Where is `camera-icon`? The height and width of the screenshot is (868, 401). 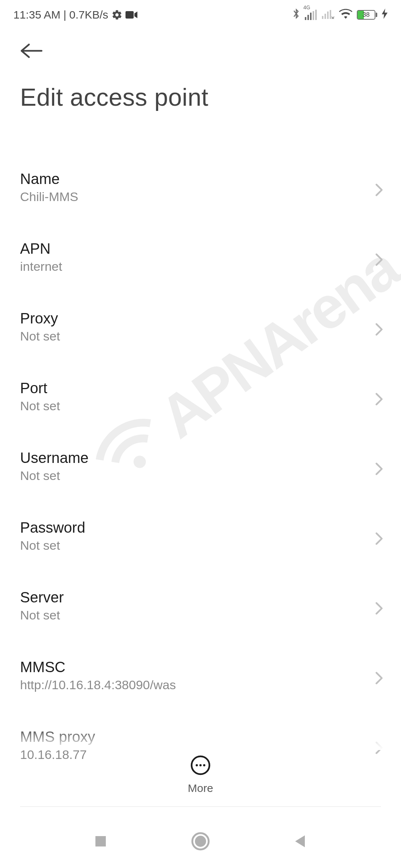
camera-icon is located at coordinates (132, 15).